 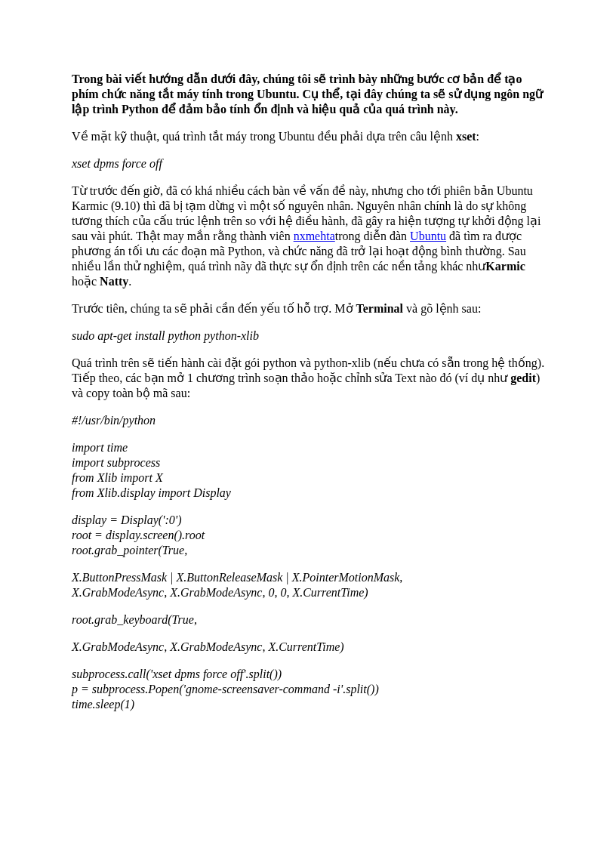 What do you see at coordinates (310, 535) in the screenshot?
I see `code-display: display = Display(':0') root = display.s…` at bounding box center [310, 535].